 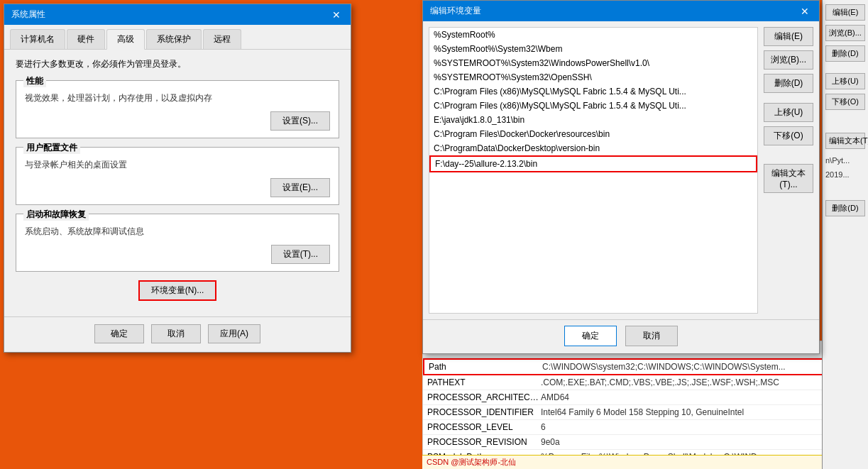 I want to click on performance-section: 性能 视觉效果，处理器计划，内存使用，以及虚拟内存 设置(S)..., so click(x=177, y=109).